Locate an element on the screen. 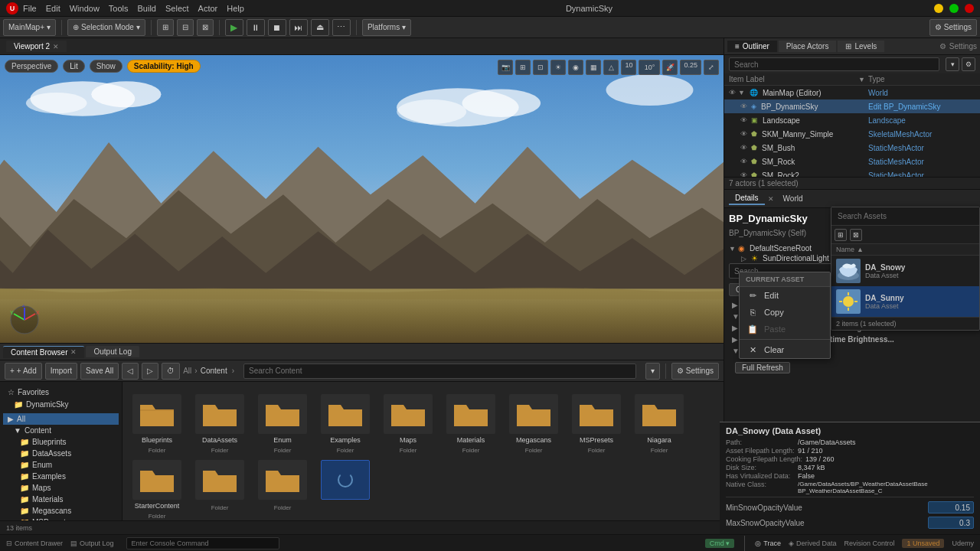 This screenshot has height=551, width=980. cmd-prefix: Cmd ▾ is located at coordinates (720, 543).